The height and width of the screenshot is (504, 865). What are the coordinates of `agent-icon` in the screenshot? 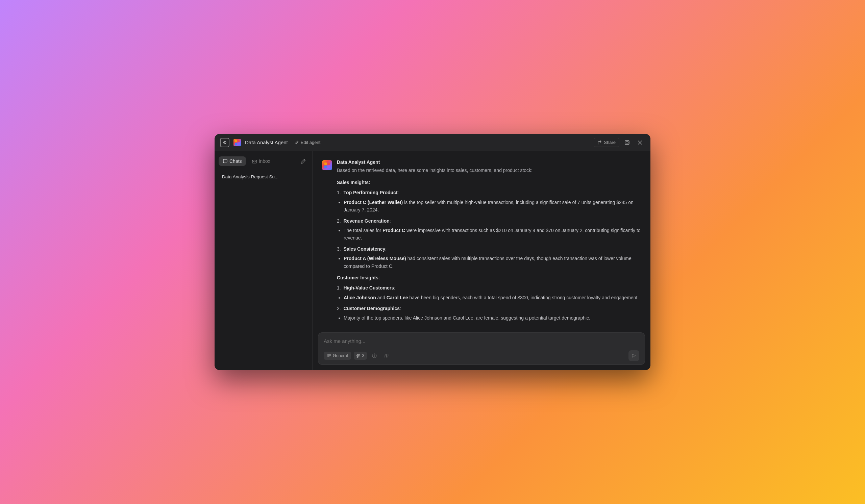 It's located at (237, 143).